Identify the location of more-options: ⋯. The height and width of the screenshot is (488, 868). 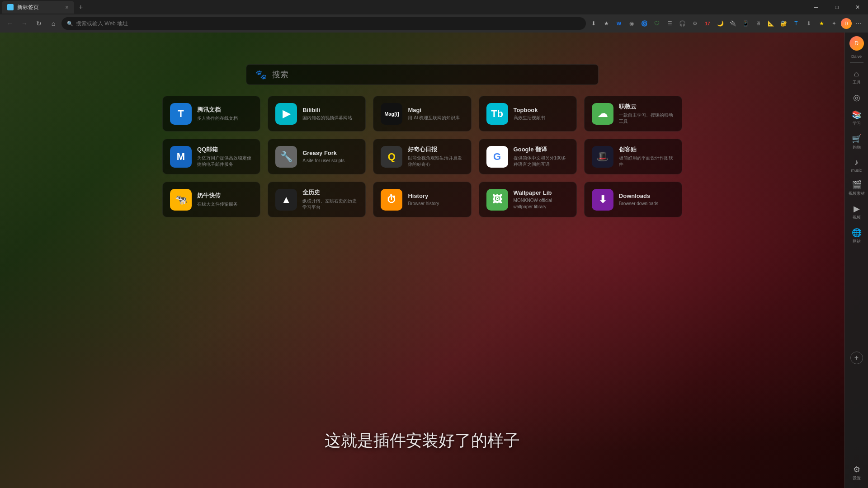
(859, 23).